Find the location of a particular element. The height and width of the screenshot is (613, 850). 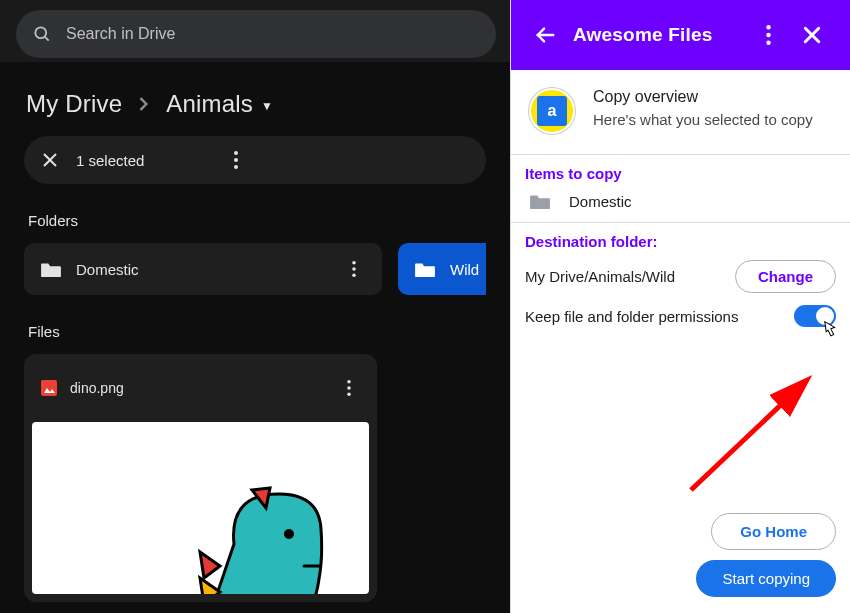

copy-overview: a Copy overview Here's what you selected… is located at coordinates (680, 116).